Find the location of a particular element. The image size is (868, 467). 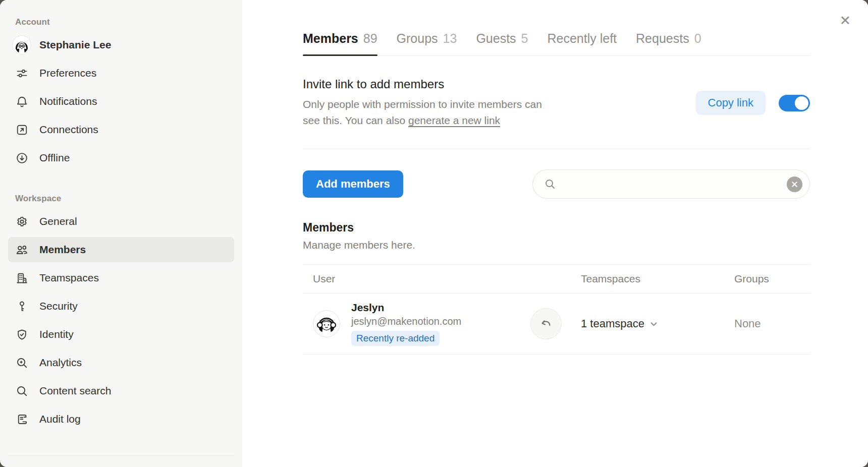

download-circle-icon is located at coordinates (22, 158).